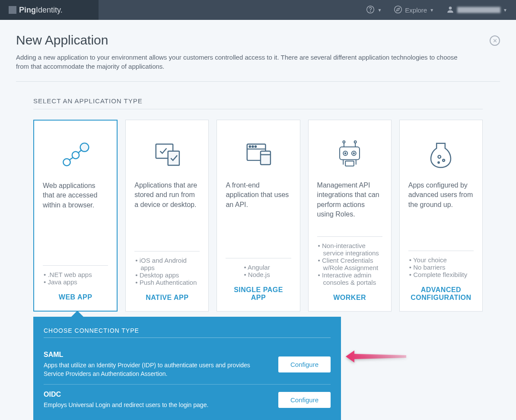  I want to click on bullet: Interactive admin consoles & portals, so click(353, 279).